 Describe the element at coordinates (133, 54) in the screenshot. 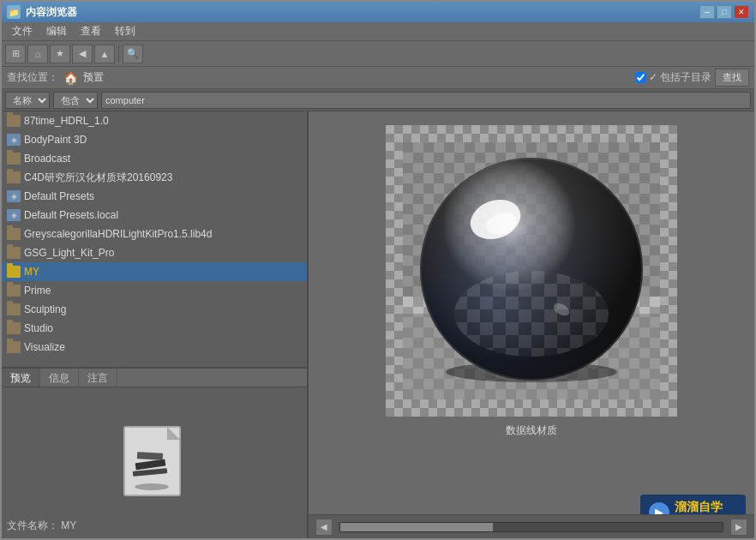

I see `toolbar-search-icon: 🔍` at that location.